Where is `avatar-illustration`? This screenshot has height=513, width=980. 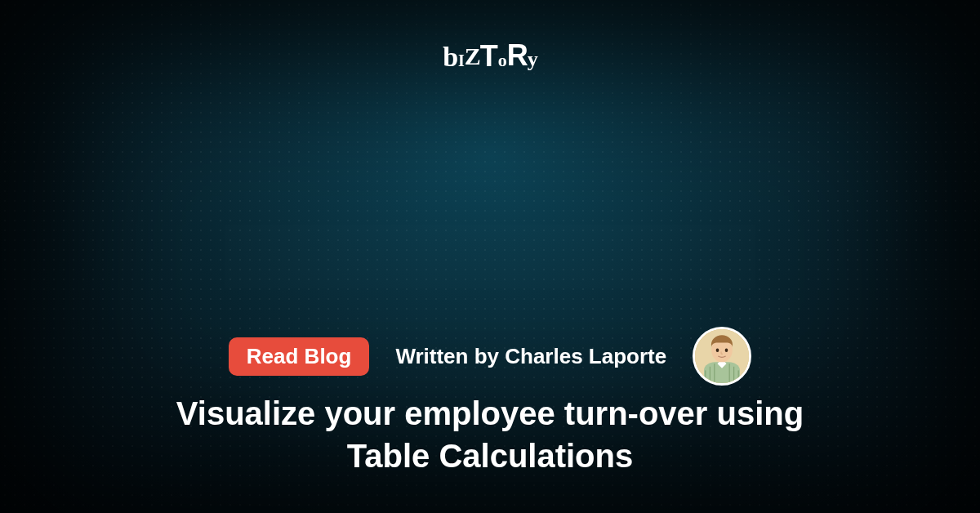
avatar-illustration is located at coordinates (722, 356).